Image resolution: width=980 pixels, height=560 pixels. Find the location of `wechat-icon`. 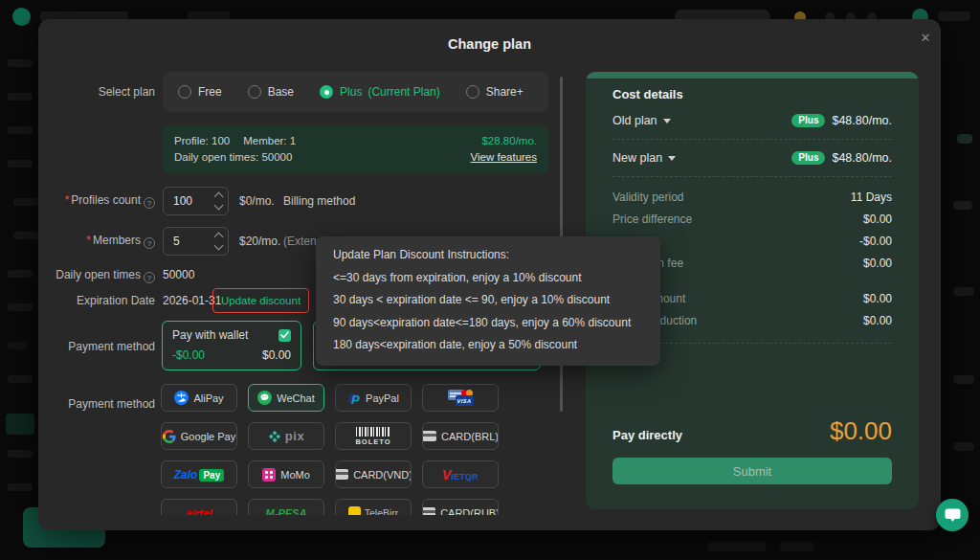

wechat-icon is located at coordinates (264, 398).